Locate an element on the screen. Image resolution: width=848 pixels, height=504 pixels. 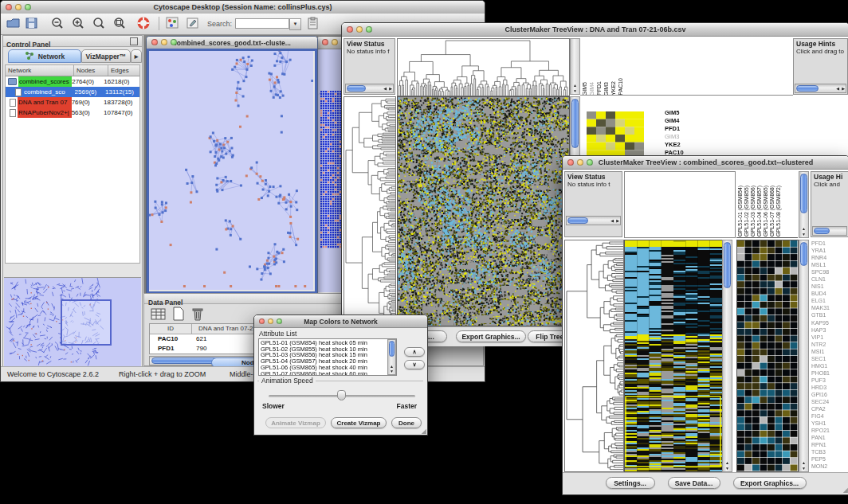
treeview2-column-dendrogram-area is located at coordinates (680, 205).